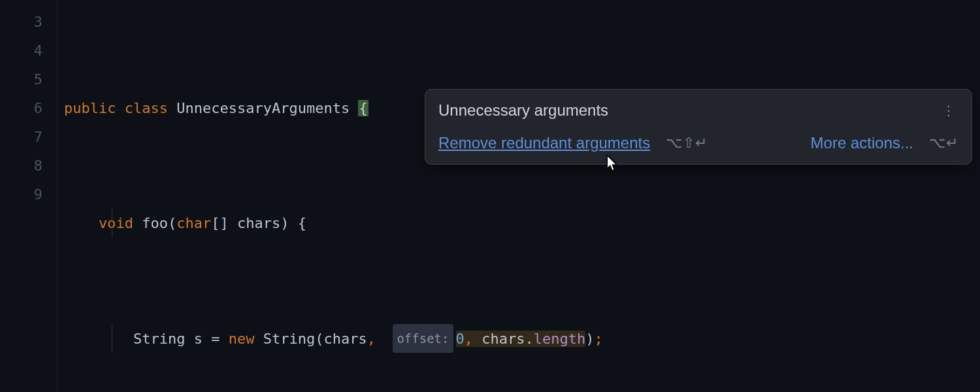  I want to click on inspection-highlight: 0, chars.length, so click(521, 338).